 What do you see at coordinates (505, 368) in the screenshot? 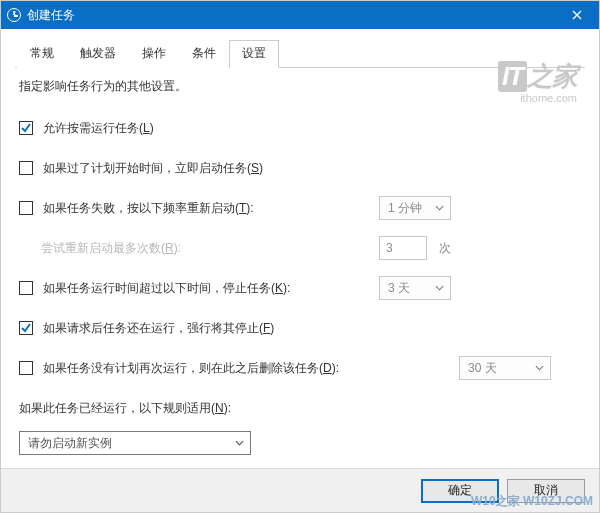
I see `select-delete-after: 30 天` at bounding box center [505, 368].